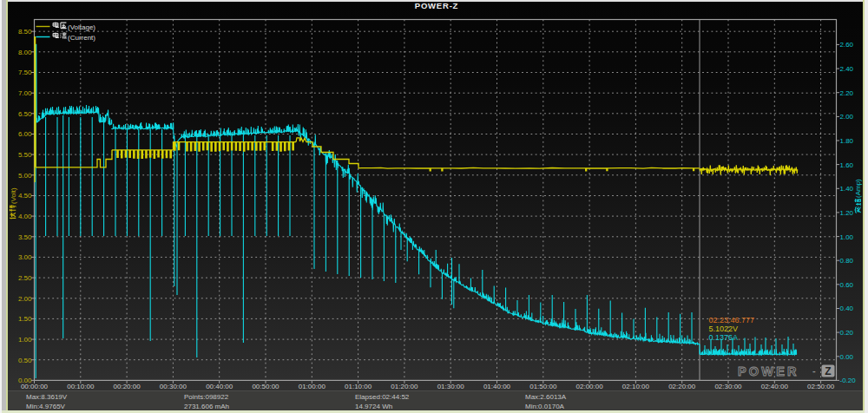  I want to click on svg-text: 00:10:00, so click(81, 387).